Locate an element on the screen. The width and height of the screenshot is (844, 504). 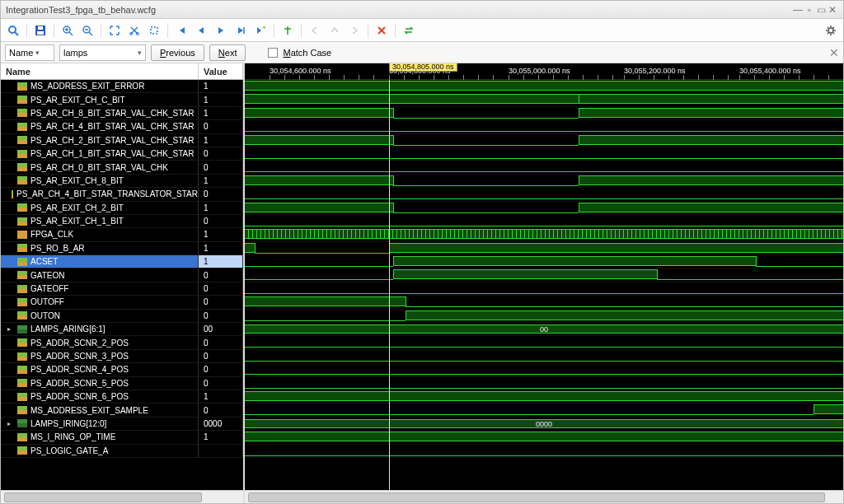
cursor-line is located at coordinates (389, 285).